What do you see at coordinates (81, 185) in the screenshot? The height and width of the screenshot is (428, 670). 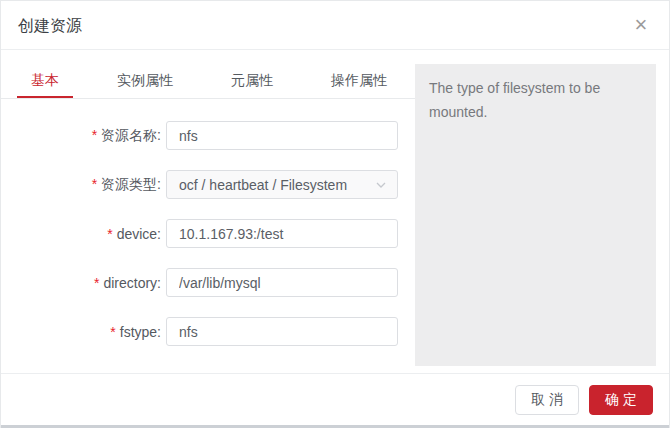 I see `resource-type-label: *资源类型:` at bounding box center [81, 185].